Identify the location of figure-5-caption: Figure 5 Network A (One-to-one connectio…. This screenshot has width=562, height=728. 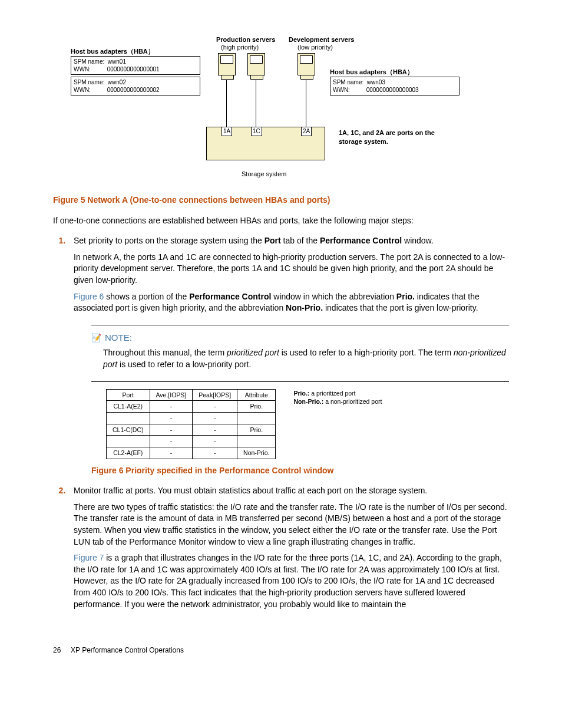
(281, 200).